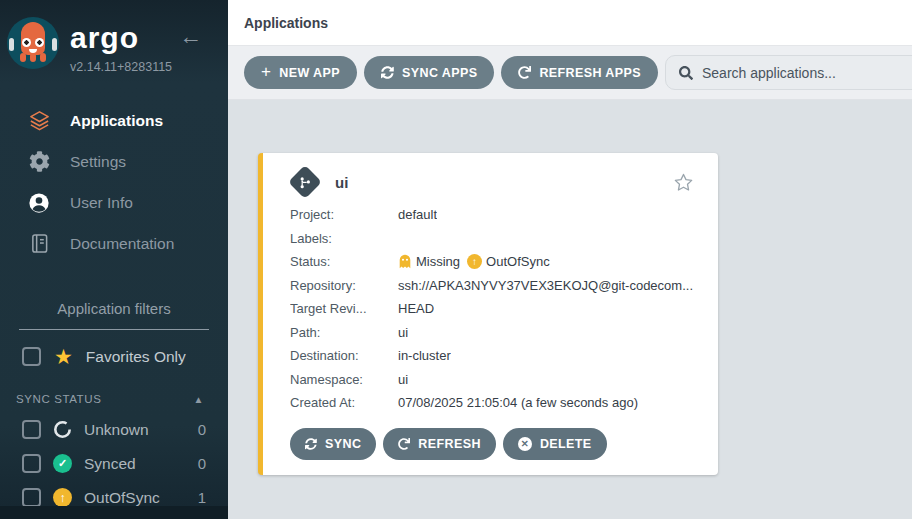  Describe the element at coordinates (98, 162) in the screenshot. I see `sidebar-item-label: Settings` at that location.